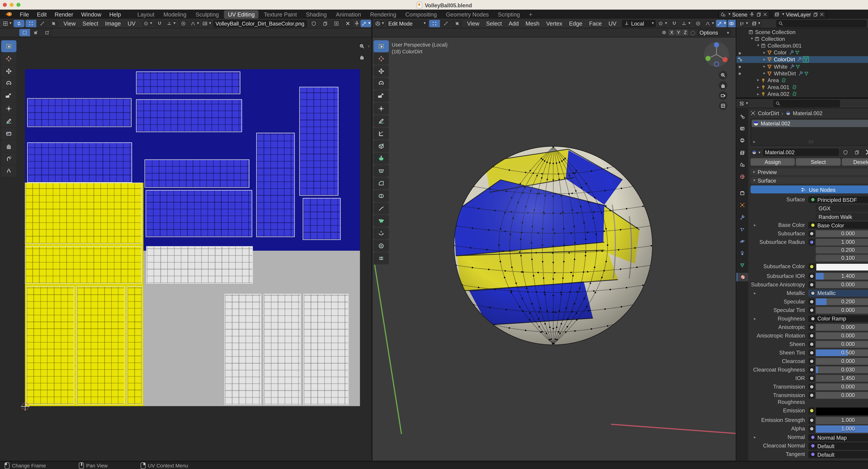  I want to click on uv-menu-uv: UV, so click(131, 23).